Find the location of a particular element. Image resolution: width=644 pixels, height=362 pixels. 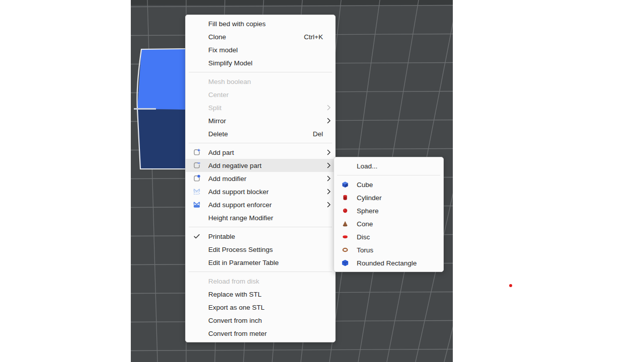

context-menu-item-replace-with-stl: Replace with STL is located at coordinates (261, 294).